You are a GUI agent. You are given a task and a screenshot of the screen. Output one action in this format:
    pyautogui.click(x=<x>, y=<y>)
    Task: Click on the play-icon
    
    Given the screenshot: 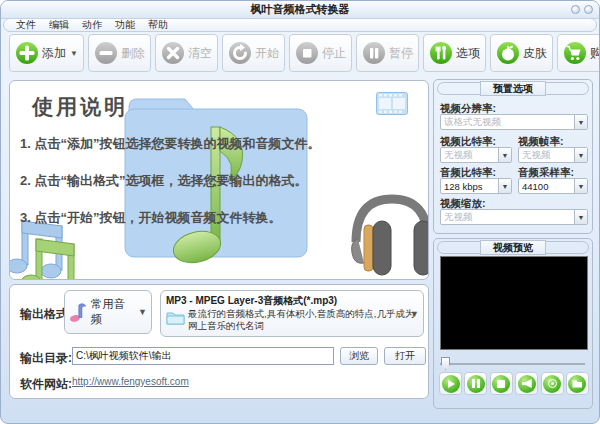 What is the action you would take?
    pyautogui.click(x=451, y=384)
    